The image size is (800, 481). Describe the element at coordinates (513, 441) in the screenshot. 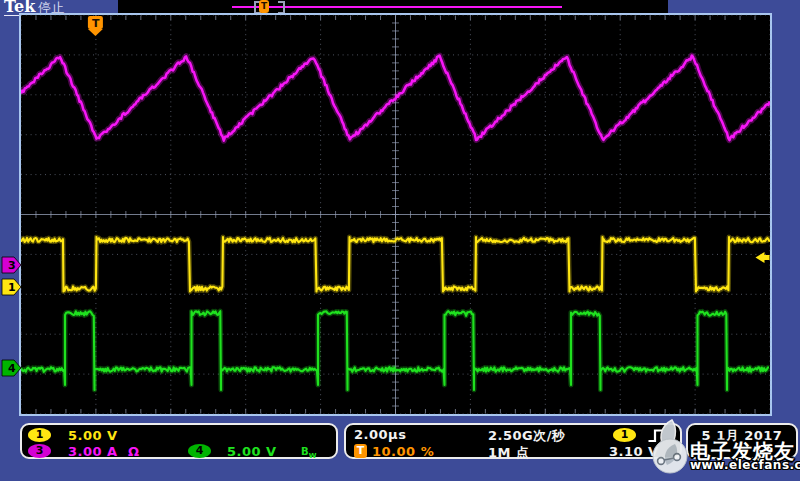

I see `horizontal-trigger-readout-box: 2.00µs 2.50G次/秒 1 T 10.00 % 1M 点 3.10 V` at that location.